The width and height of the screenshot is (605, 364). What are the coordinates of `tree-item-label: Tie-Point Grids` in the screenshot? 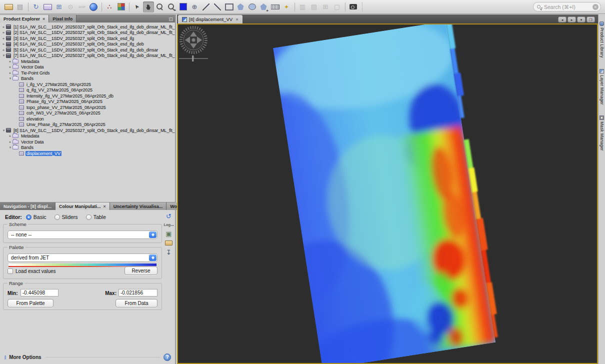 It's located at (35, 73).